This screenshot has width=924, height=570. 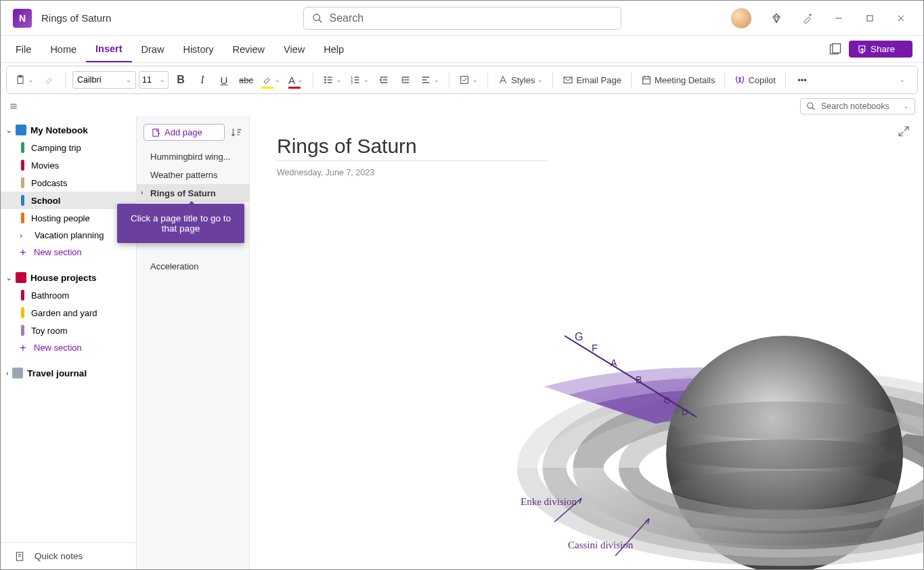 I want to click on page-item: Acceleration, so click(x=193, y=267).